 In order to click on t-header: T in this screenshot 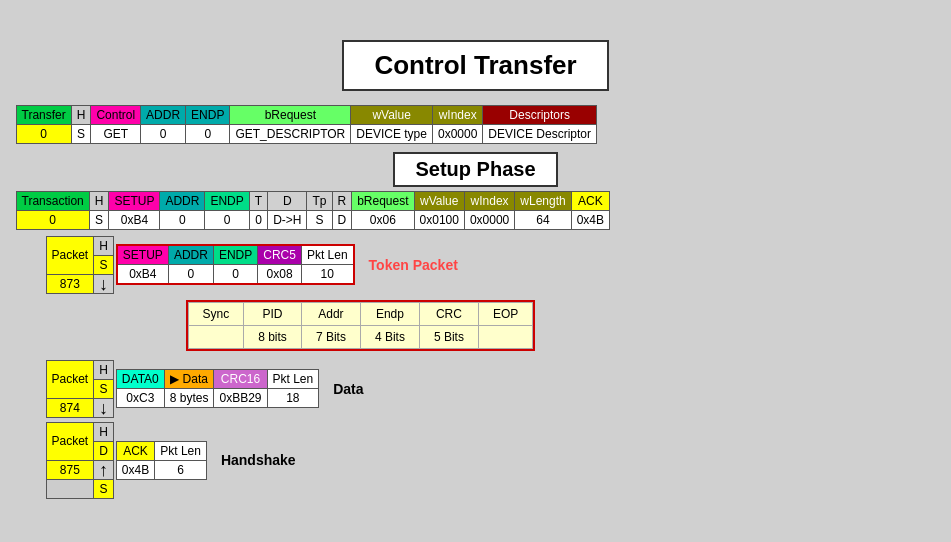, I will do `click(258, 200)`.